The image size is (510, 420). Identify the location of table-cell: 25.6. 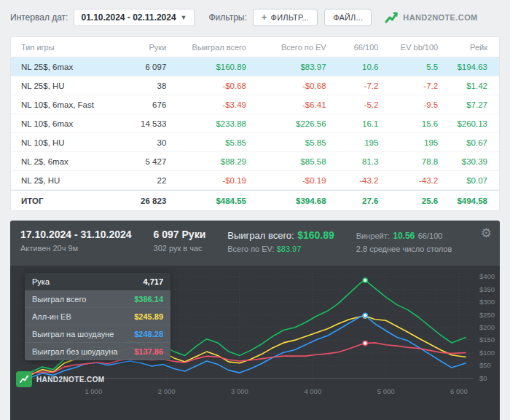
(420, 201).